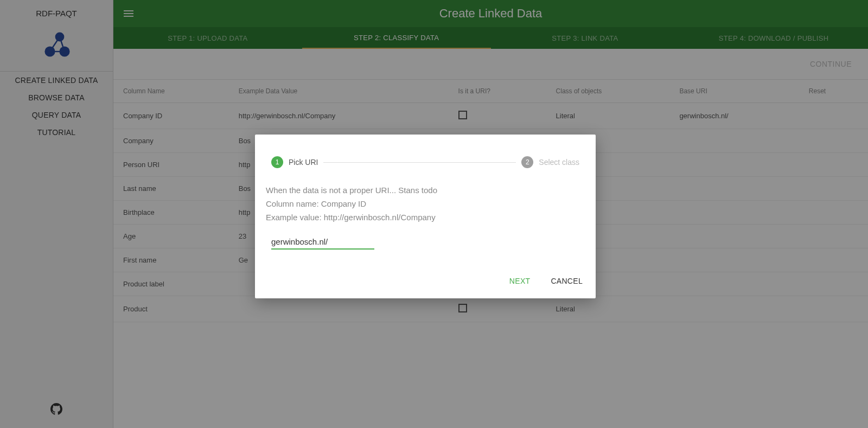  I want to click on dialog-step-2-label: Select class, so click(559, 162).